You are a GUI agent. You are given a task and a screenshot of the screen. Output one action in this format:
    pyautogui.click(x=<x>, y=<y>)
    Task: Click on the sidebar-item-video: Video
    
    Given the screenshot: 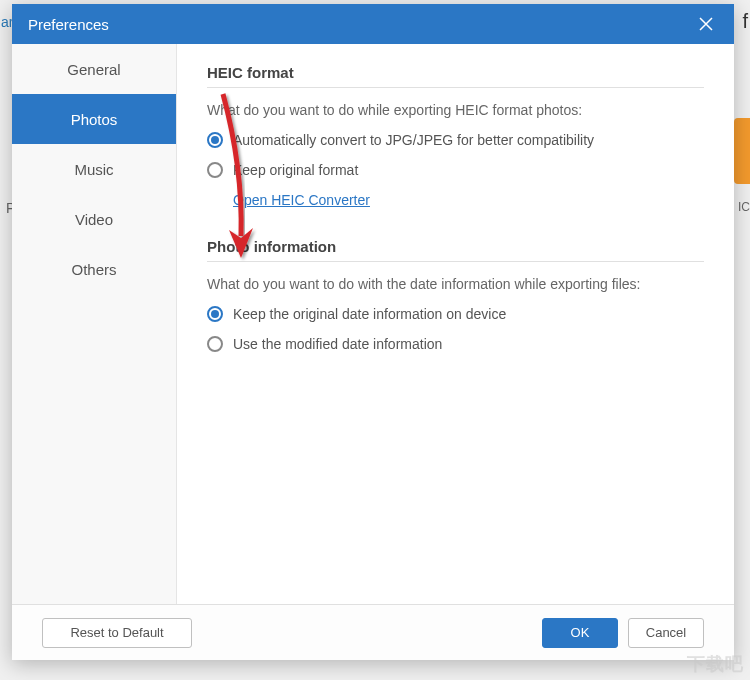 What is the action you would take?
    pyautogui.click(x=94, y=219)
    